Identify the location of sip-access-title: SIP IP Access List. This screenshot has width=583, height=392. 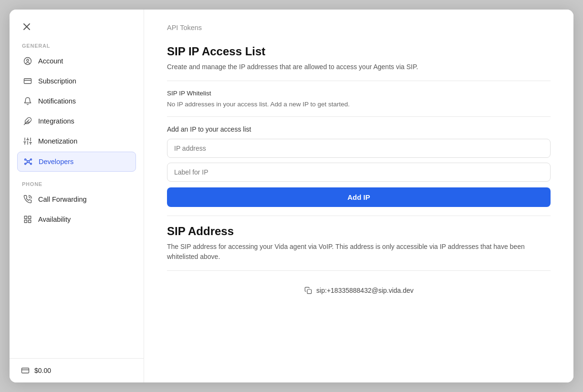
(359, 52).